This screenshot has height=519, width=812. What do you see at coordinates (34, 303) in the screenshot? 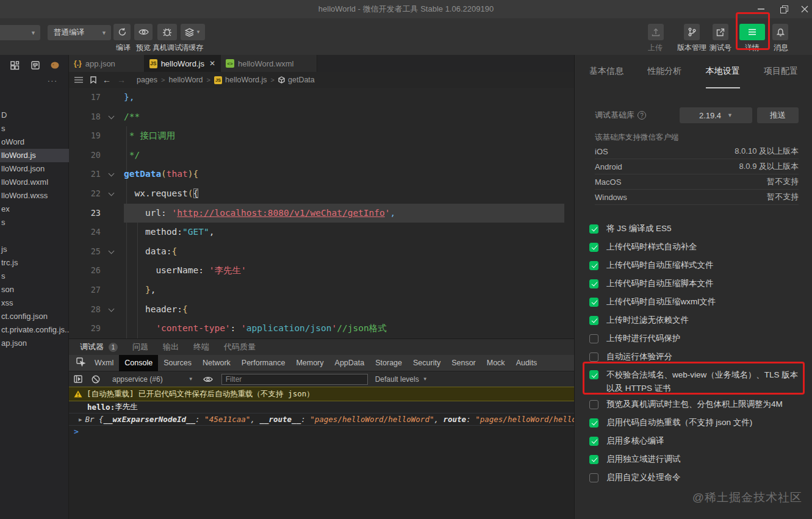
I see `file-row: xss` at bounding box center [34, 303].